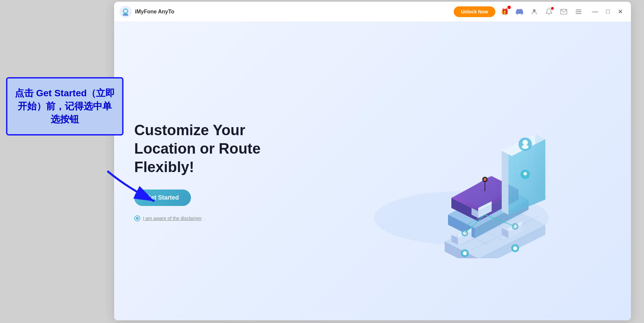  I want to click on app-title: iMyFone AnyTo, so click(154, 12).